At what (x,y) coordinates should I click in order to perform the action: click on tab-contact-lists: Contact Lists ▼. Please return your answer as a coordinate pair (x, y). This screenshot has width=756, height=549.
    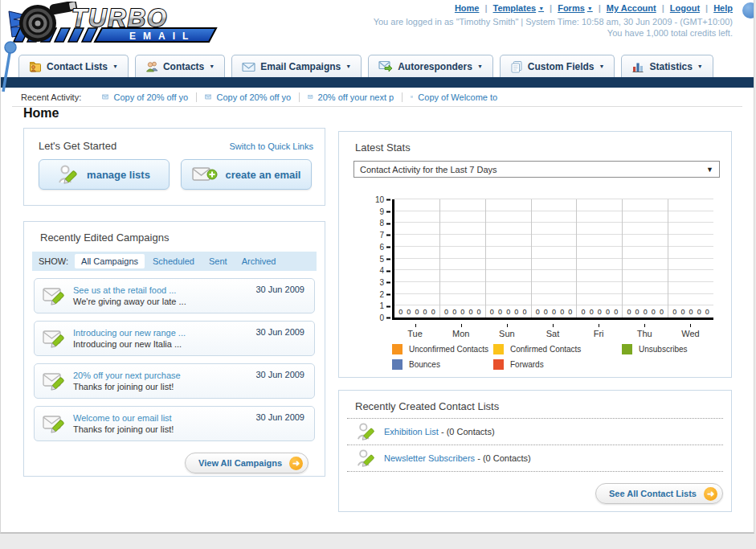
    Looking at the image, I should click on (74, 66).